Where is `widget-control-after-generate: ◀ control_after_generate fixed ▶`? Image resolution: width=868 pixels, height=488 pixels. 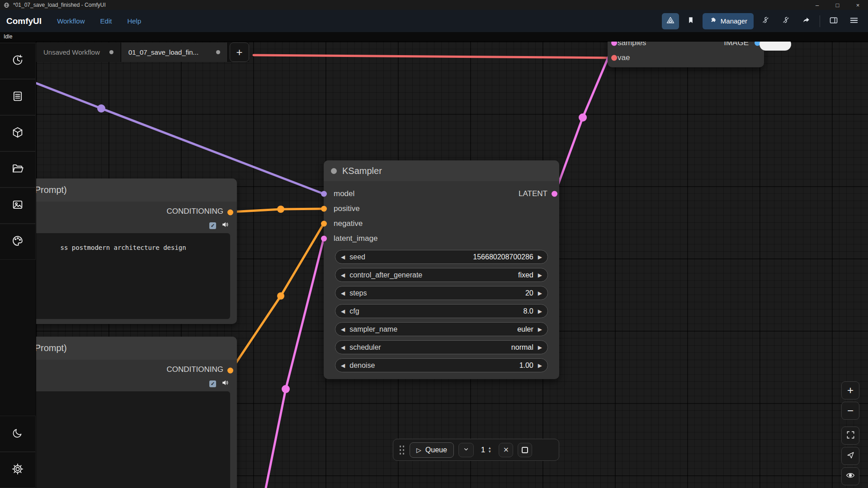
widget-control-after-generate: ◀ control_after_generate fixed ▶ is located at coordinates (441, 275).